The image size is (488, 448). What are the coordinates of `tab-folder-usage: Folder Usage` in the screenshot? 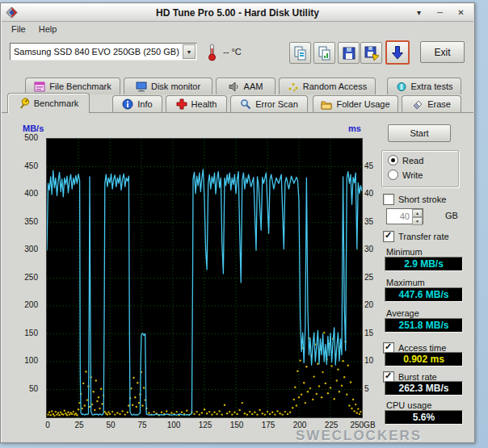 It's located at (355, 103).